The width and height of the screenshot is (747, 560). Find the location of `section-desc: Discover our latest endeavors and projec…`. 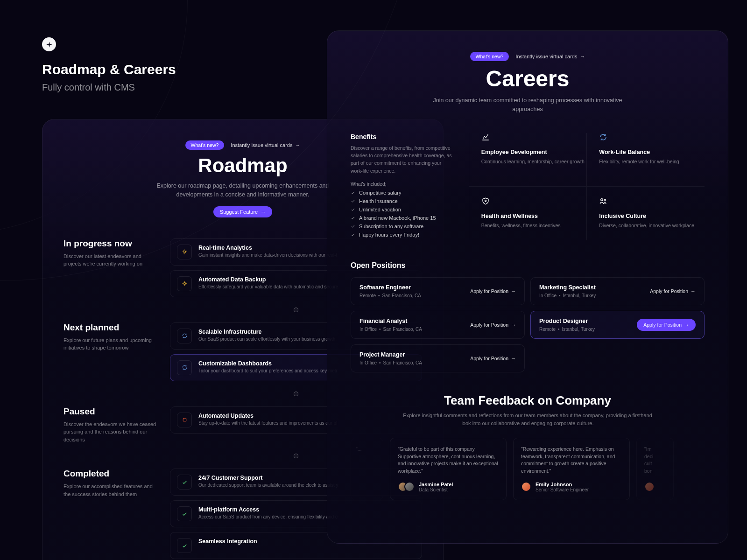

section-desc: Discover our latest endeavors and projec… is located at coordinates (110, 260).